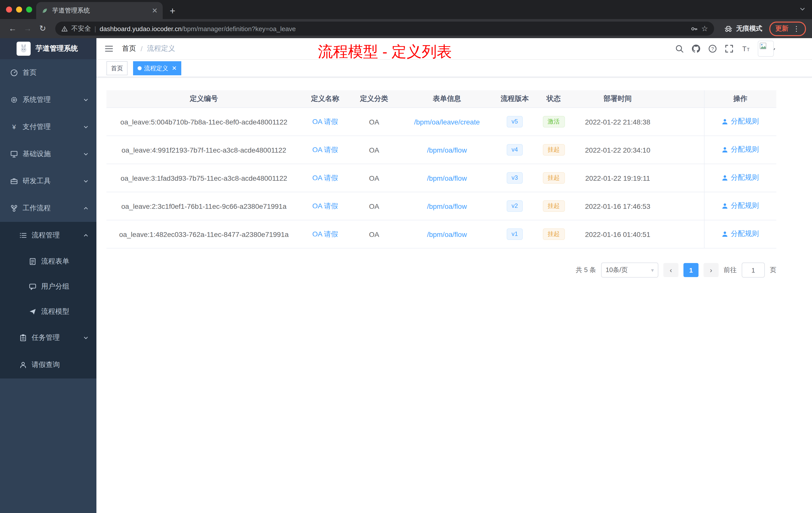 Image resolution: width=812 pixels, height=513 pixels. Describe the element at coordinates (788, 28) in the screenshot. I see `update-browser-button: 更新 ⋮` at that location.